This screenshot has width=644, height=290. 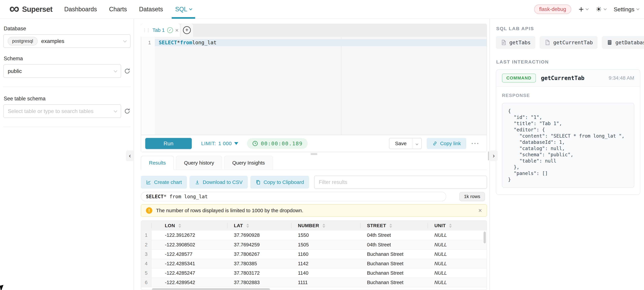 What do you see at coordinates (187, 30) in the screenshot?
I see `add-tab-button: +` at bounding box center [187, 30].